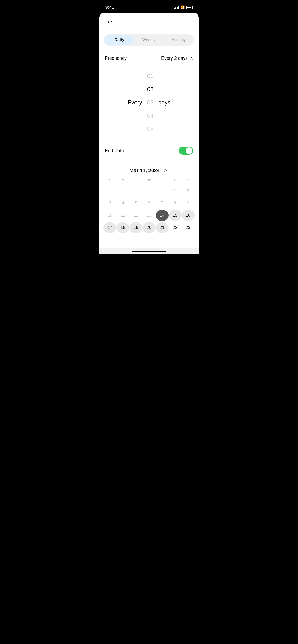 The width and height of the screenshot is (298, 644). Describe the element at coordinates (136, 180) in the screenshot. I see `day-header-t1: T` at that location.